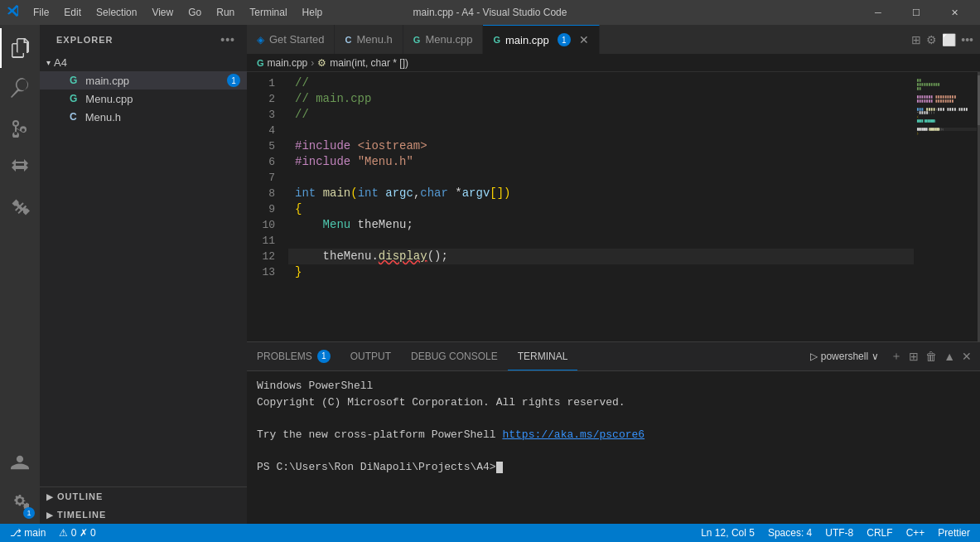  I want to click on timeline-section: ▶ Timeline, so click(143, 515).